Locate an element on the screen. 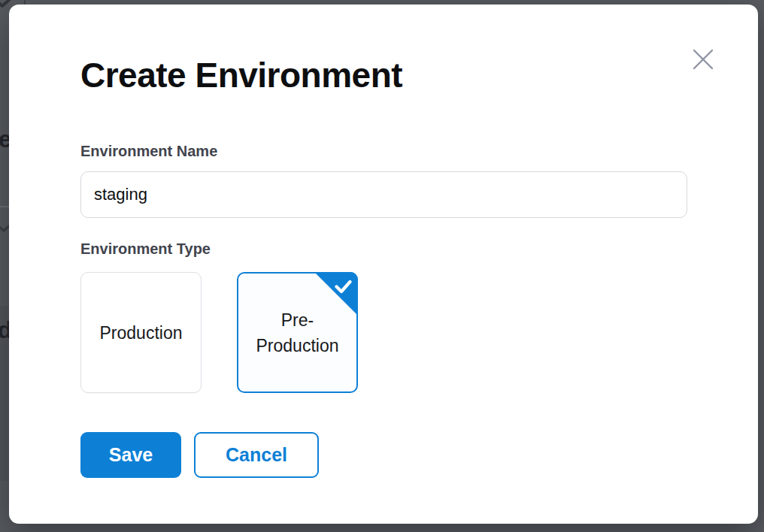 The width and height of the screenshot is (764, 532). environment-name-input is located at coordinates (384, 195).